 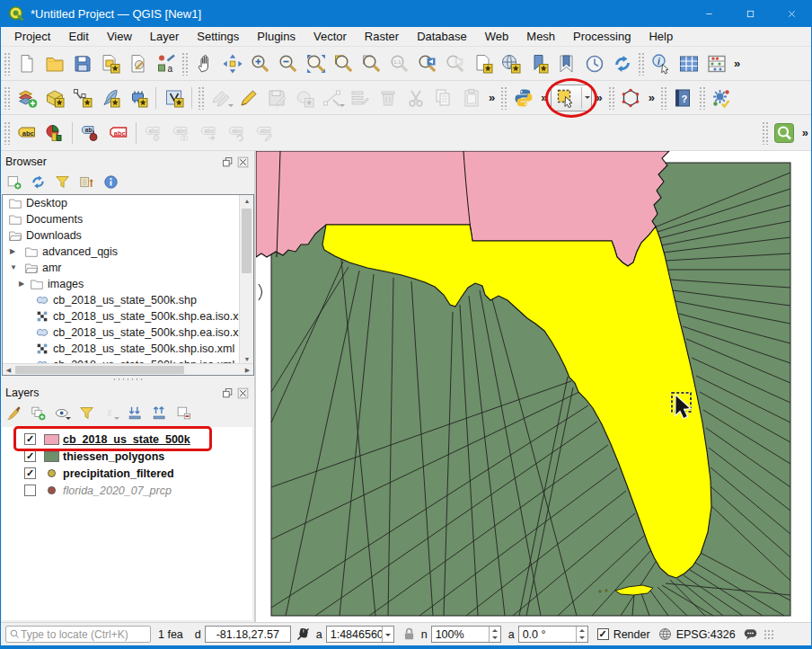 I want to click on collapse-all-button, so click(x=86, y=183).